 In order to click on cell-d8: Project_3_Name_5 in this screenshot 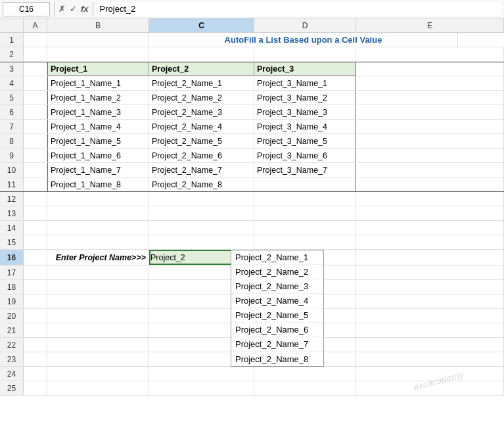, I will do `click(305, 141)`.